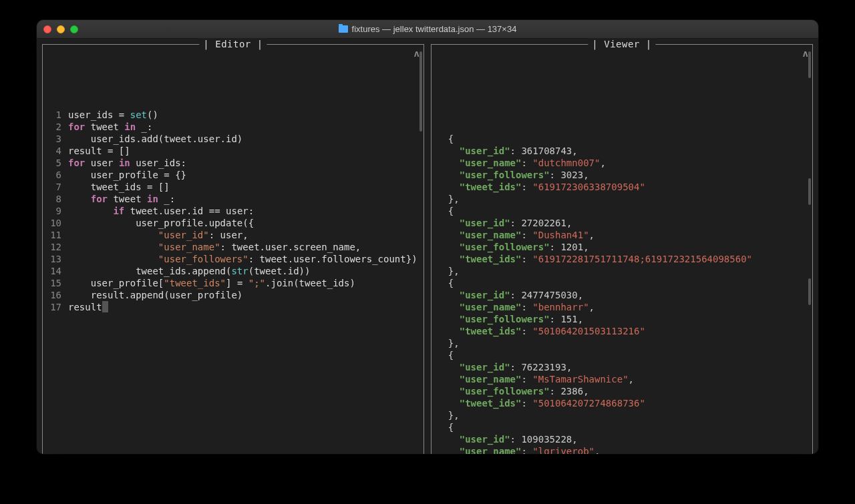  I want to click on line-number: 5, so click(58, 163).